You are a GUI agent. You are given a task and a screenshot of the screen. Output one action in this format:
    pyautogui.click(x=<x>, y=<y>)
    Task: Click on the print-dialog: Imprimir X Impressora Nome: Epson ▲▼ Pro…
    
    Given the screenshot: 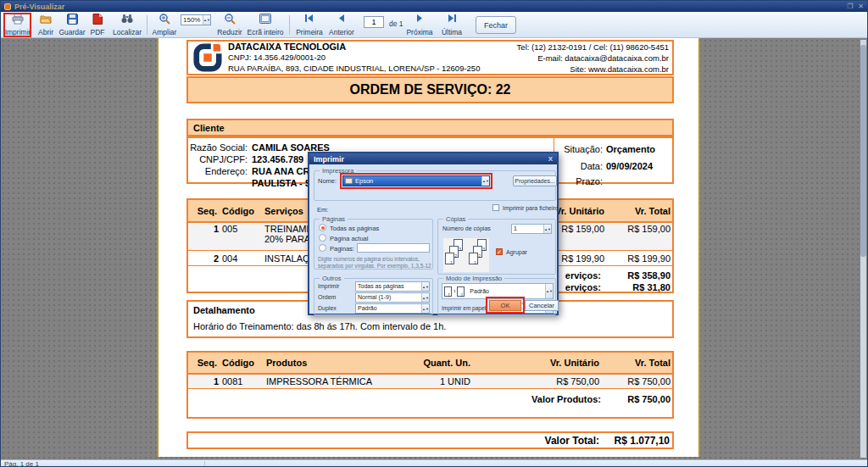 What is the action you would take?
    pyautogui.click(x=433, y=234)
    